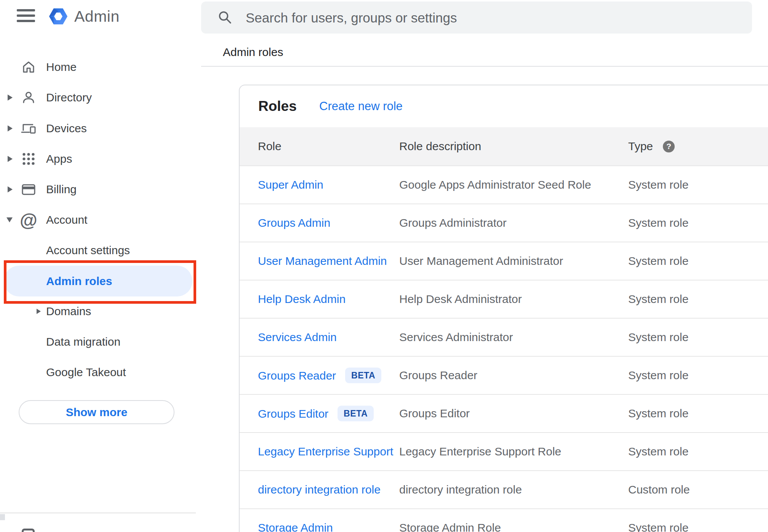 The width and height of the screenshot is (768, 532). Describe the element at coordinates (669, 146) in the screenshot. I see `help-icon: ?` at that location.